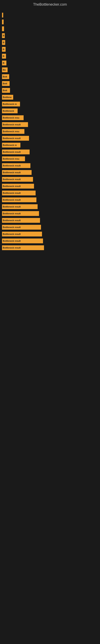 This screenshot has height=644, width=100. What do you see at coordinates (3, 56) in the screenshot?
I see `bar-label-7: B` at bounding box center [3, 56].